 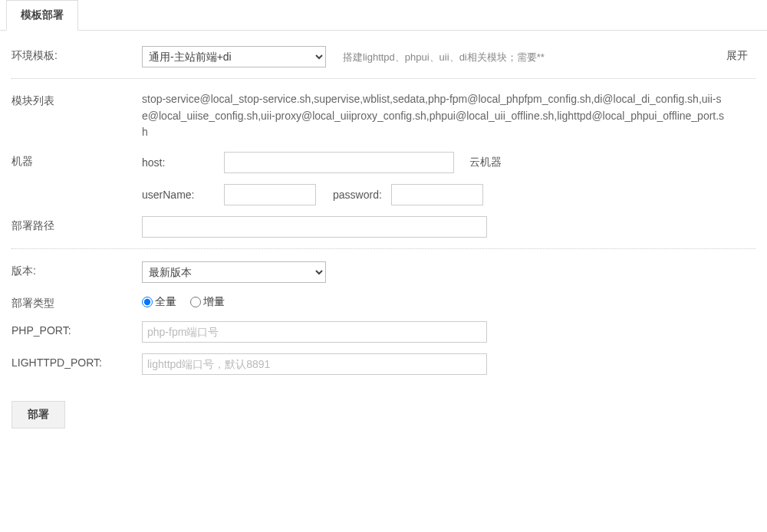 I want to click on tab-bar: 模板部署, so click(x=384, y=15).